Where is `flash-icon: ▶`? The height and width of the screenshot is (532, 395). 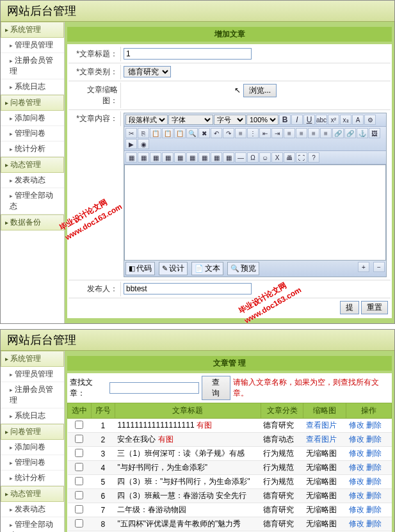 flash-icon: ▶ is located at coordinates (131, 144).